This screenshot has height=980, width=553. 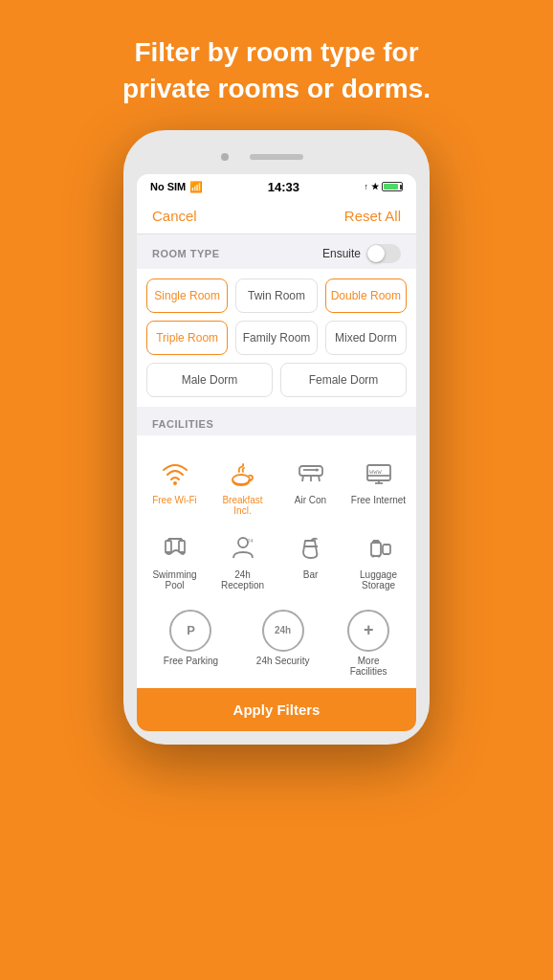 What do you see at coordinates (276, 252) in the screenshot?
I see `room-type-section-header: ROOM TYPE Ensuite` at bounding box center [276, 252].